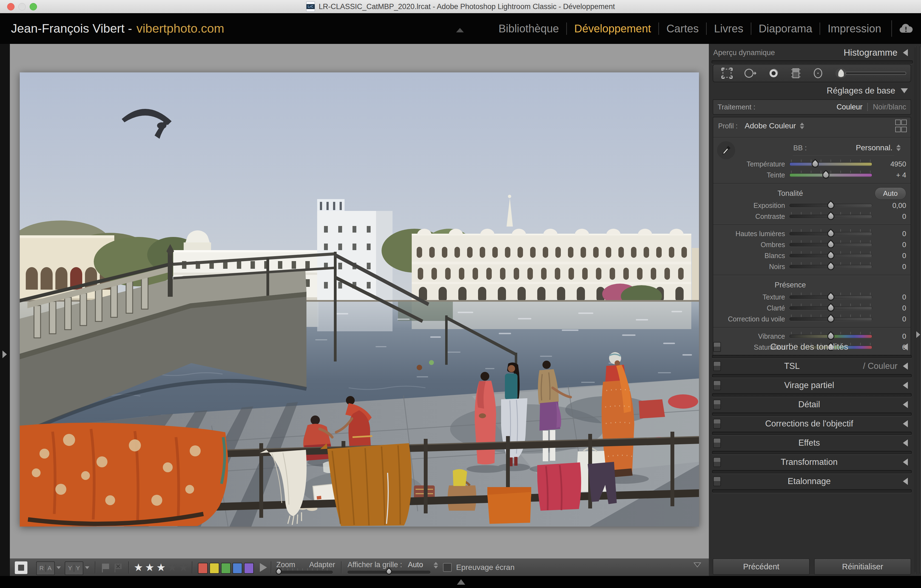 The width and height of the screenshot is (921, 588). I want to click on radial-filter-tool-icon, so click(818, 73).